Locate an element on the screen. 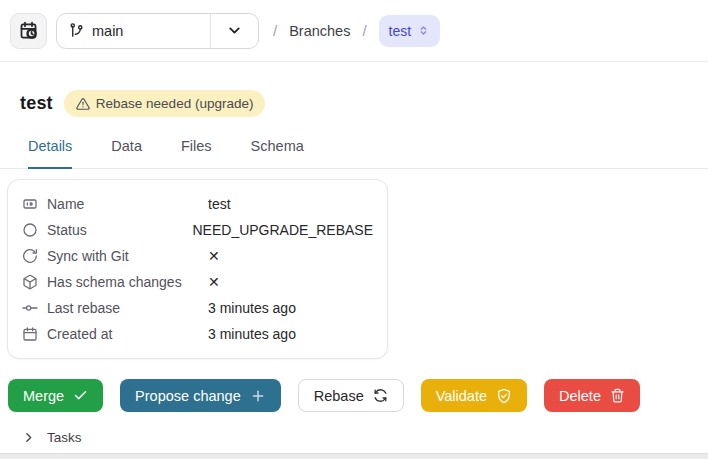 The image size is (708, 459). breadcrumb-branches: Branches is located at coordinates (320, 31).